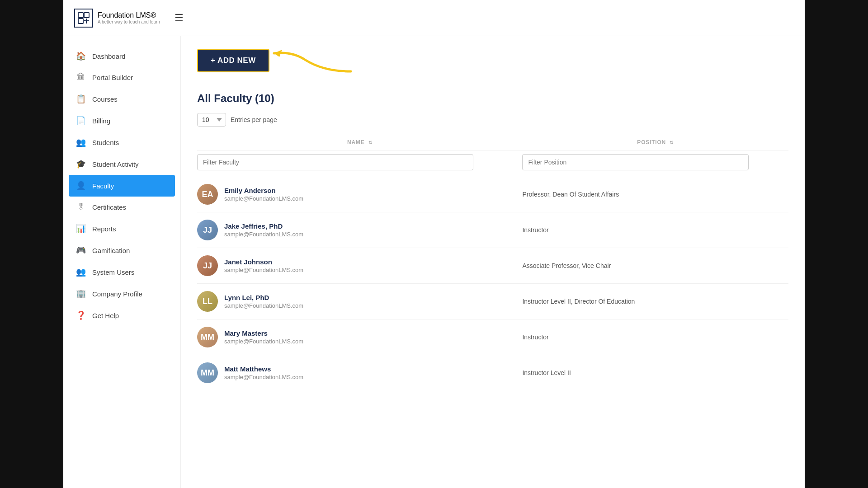 The height and width of the screenshot is (488, 868). I want to click on sidebar-icon-faculty: 👤, so click(81, 186).